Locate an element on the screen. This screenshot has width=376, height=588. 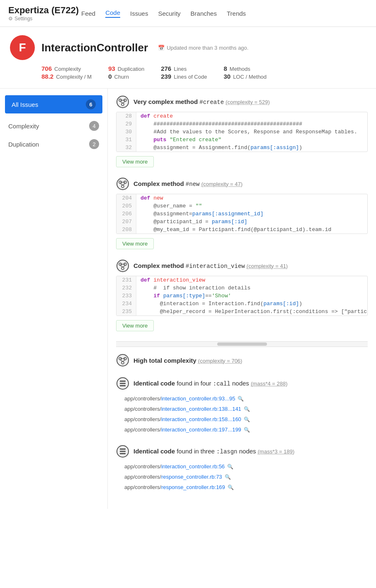
nav-feed: Feed is located at coordinates (88, 13).